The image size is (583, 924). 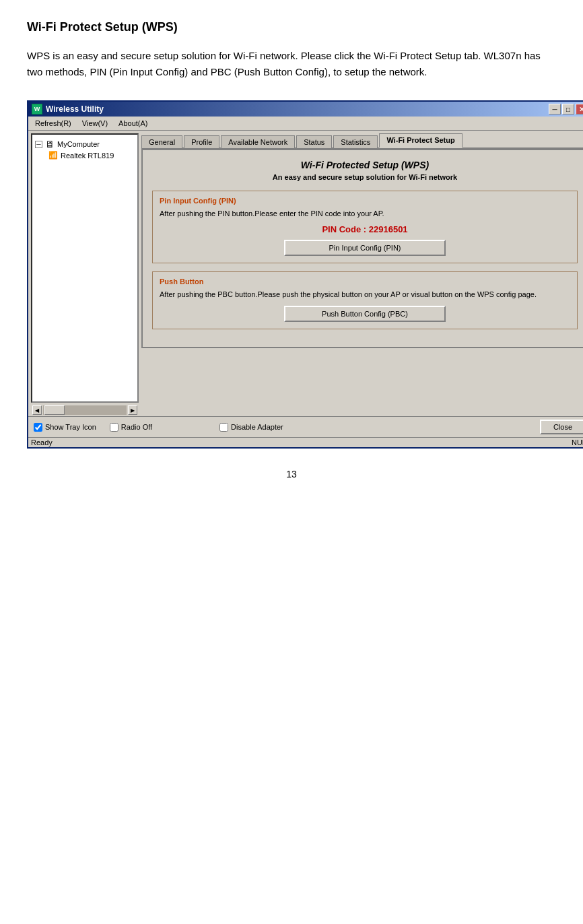 I want to click on tree-adapter-label: Realtek RTL819, so click(x=88, y=156).